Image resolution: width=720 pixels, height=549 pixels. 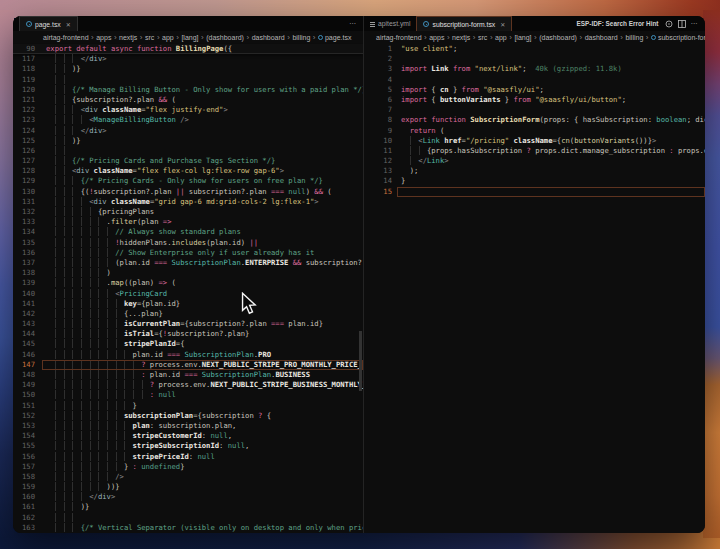 I want to click on breadcrumb: airtag-frontend›apps›nextjs›src›app›[lan…, so click(x=534, y=38).